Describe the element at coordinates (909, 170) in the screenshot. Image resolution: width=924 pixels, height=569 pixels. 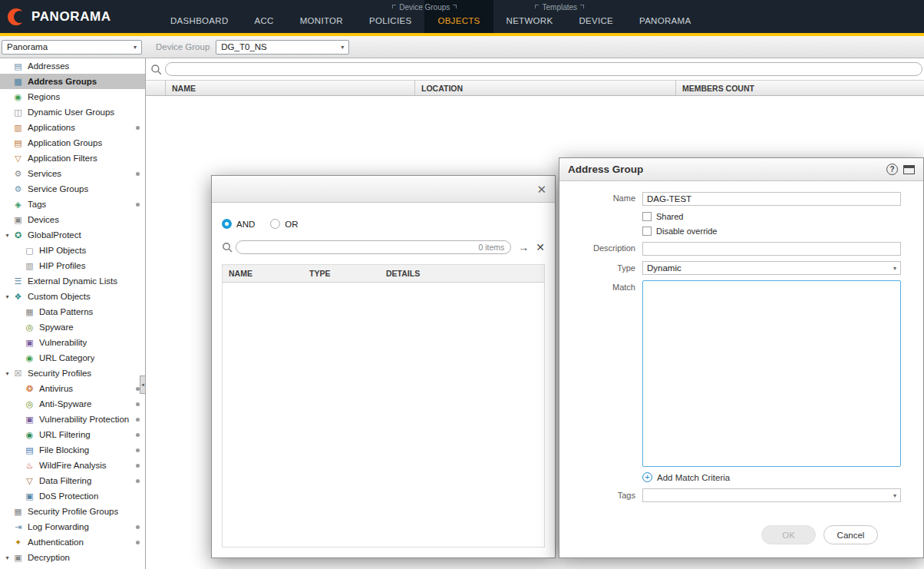
I see `popout-icon` at that location.